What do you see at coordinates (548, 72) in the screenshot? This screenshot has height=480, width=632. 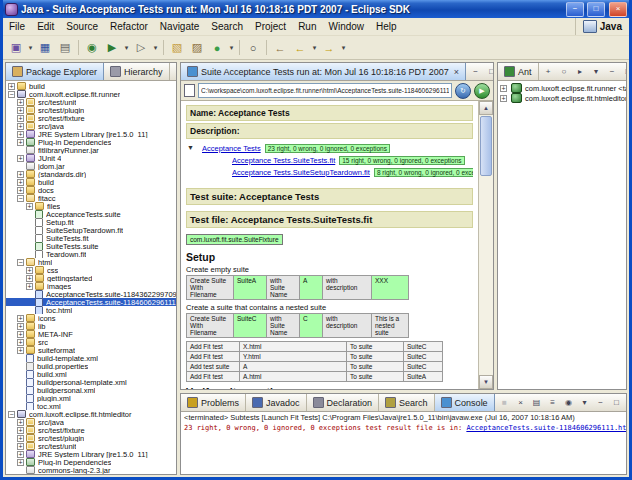 I see `add-buildfiles-icon: +` at bounding box center [548, 72].